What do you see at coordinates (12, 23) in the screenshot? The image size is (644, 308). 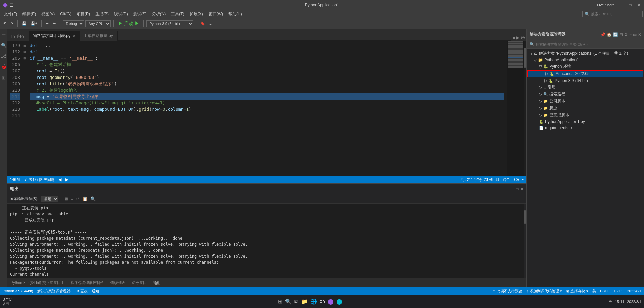 I see `toolbar-forward-btn: ↷` at bounding box center [12, 23].